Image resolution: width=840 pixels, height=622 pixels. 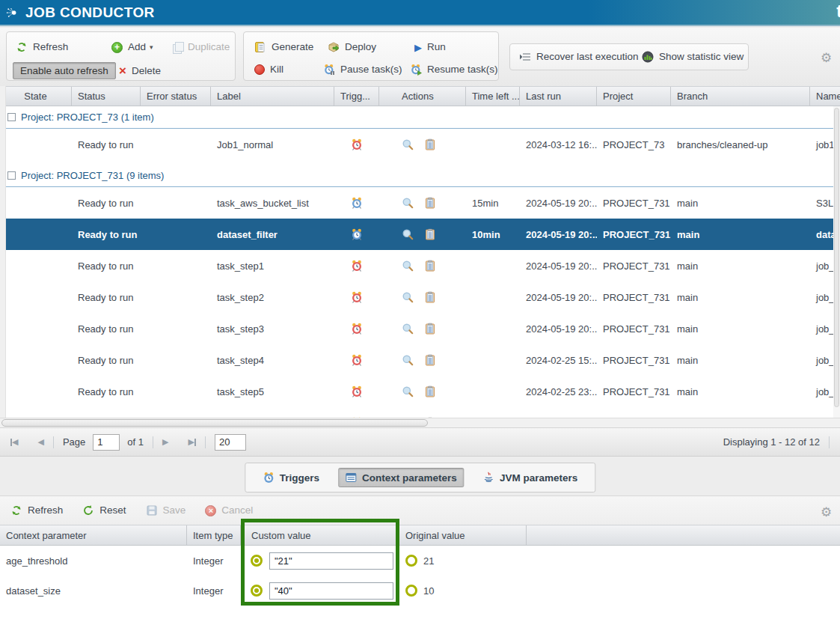 What do you see at coordinates (269, 70) in the screenshot?
I see `kill-button: Kill` at bounding box center [269, 70].